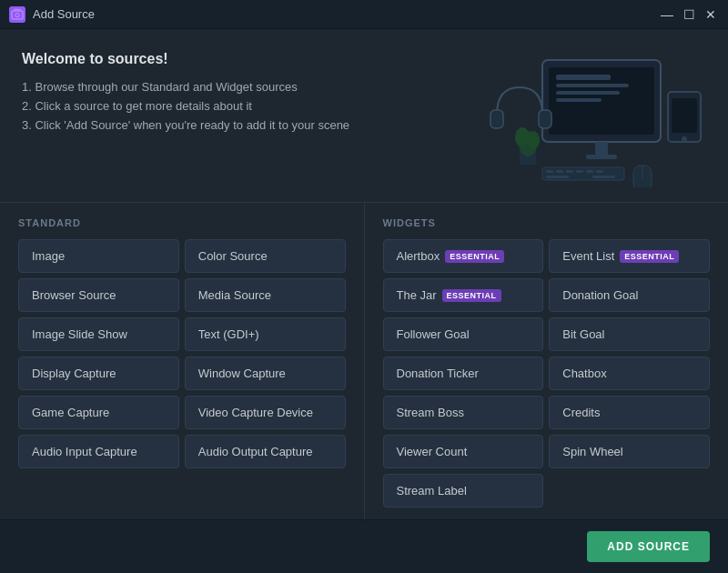  I want to click on widget-event-list: Event List ESSENTIAL, so click(630, 256).